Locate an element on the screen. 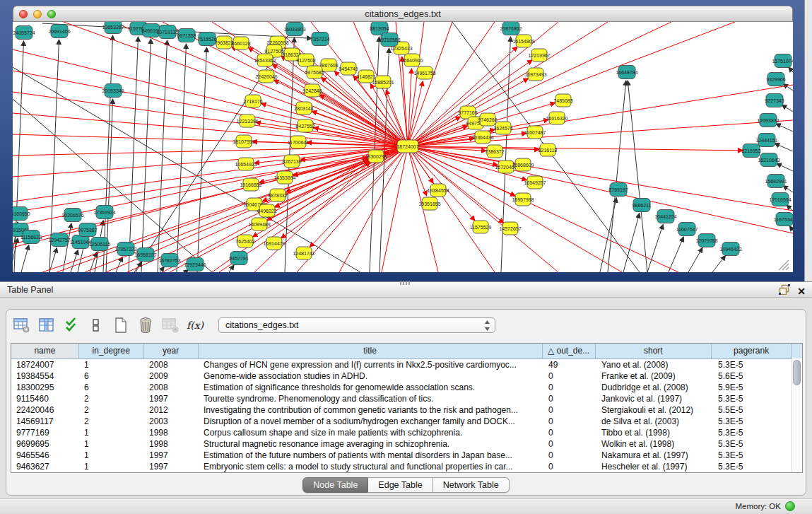  network-node-label: 15751074 is located at coordinates (782, 61).